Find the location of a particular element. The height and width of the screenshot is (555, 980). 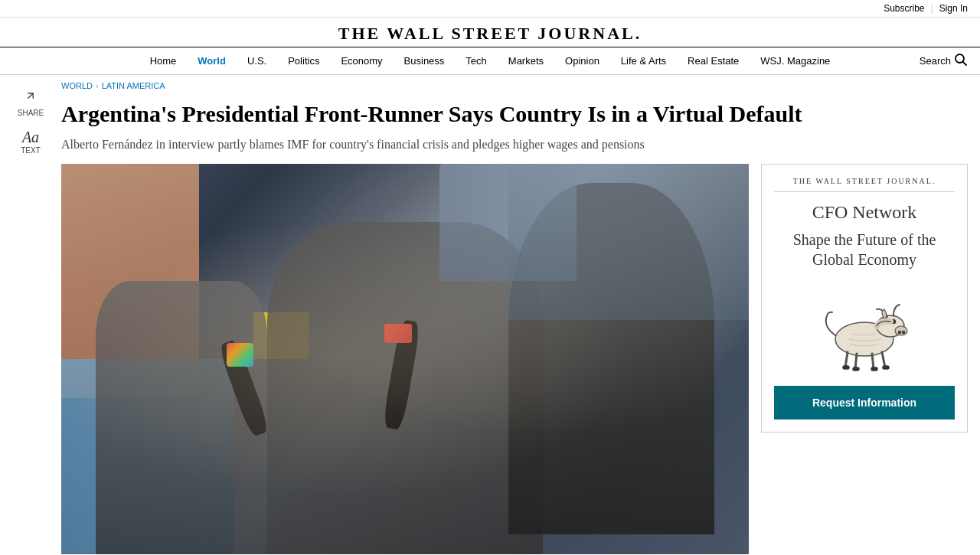

subscribe-link: Subscribe is located at coordinates (903, 8).